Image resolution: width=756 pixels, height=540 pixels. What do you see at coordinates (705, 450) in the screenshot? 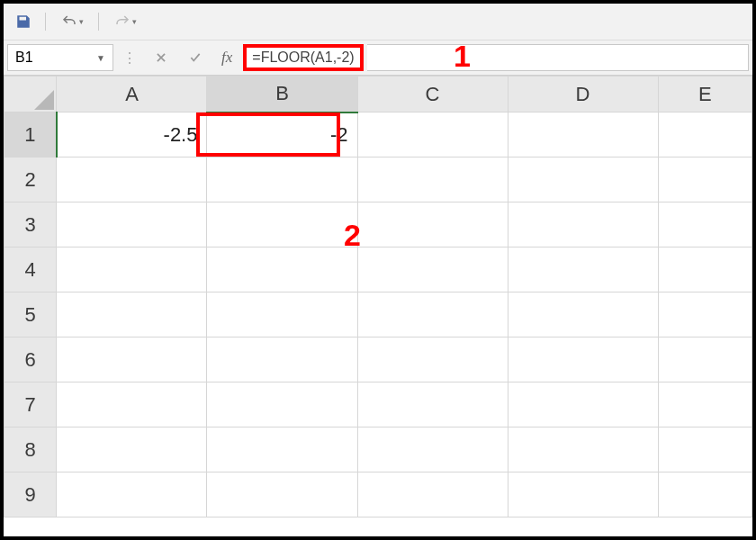
I see `cell-E8` at bounding box center [705, 450].